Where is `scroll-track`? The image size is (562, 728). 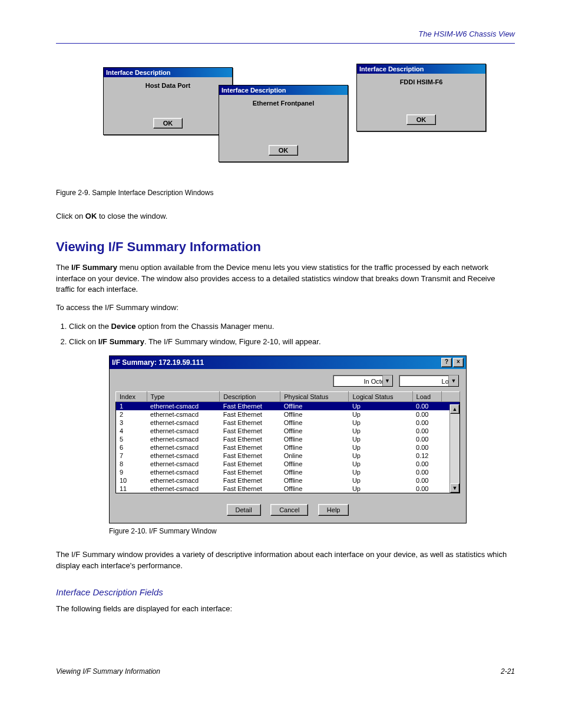 scroll-track is located at coordinates (455, 449).